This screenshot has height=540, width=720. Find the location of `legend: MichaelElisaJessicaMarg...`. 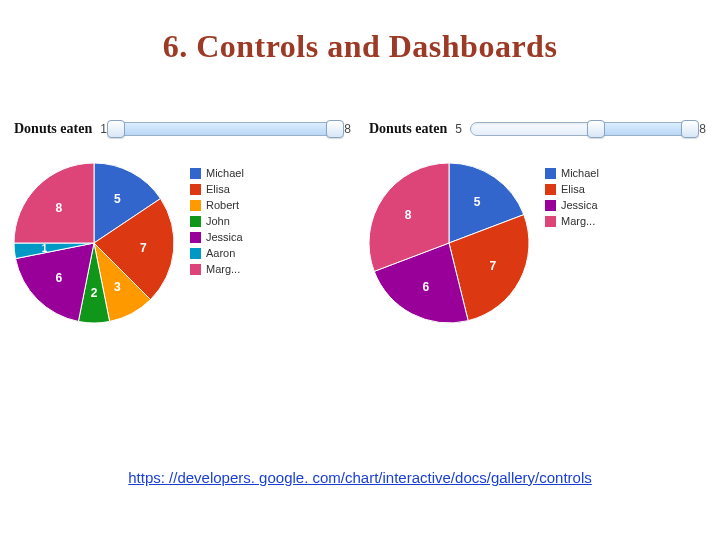

legend: MichaelElisaJessicaMarg... is located at coordinates (572, 195).